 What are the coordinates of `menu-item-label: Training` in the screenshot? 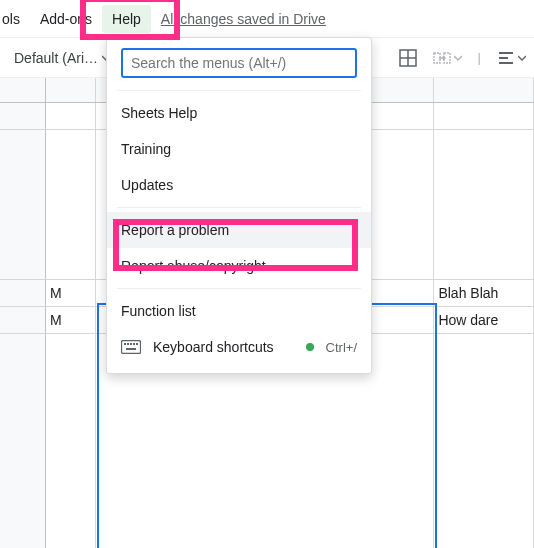 It's located at (239, 149).